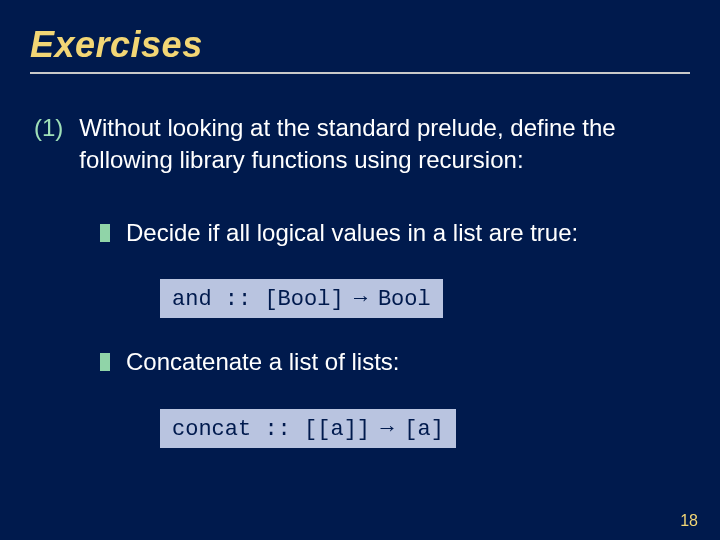 The image size is (720, 540). What do you see at coordinates (352, 233) in the screenshot?
I see `sub-item-1-text: Decide if all logical values in a list a…` at bounding box center [352, 233].